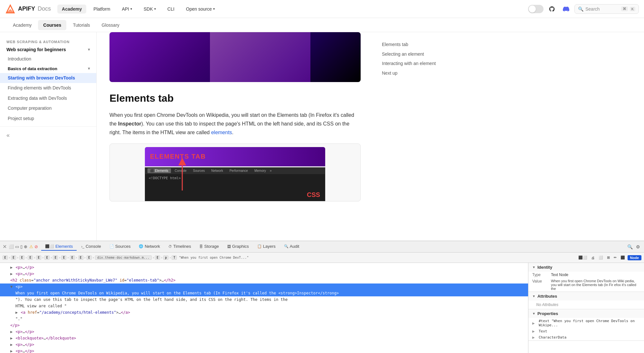 The image size is (644, 353). I want to click on devtools-tab-sources: 📄 Sources, so click(120, 246).